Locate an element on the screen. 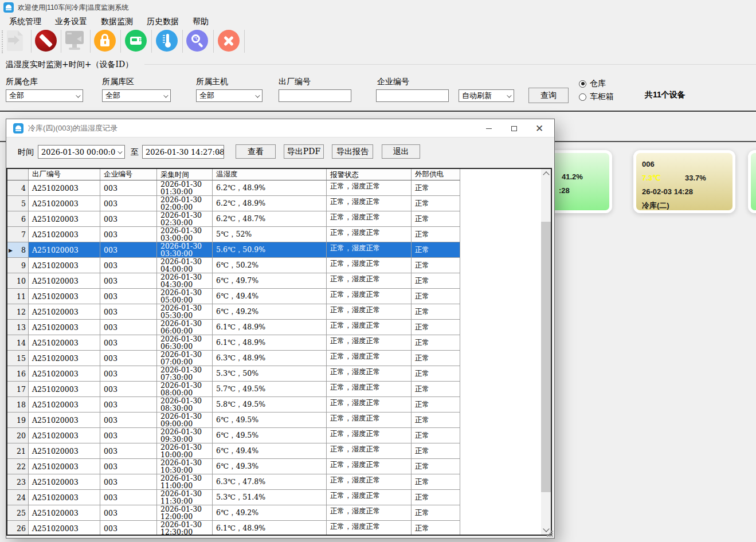 The height and width of the screenshot is (542, 756). table-row: 4A2510200030032026-01-30 01:30:006.2℃，48… is located at coordinates (234, 188).